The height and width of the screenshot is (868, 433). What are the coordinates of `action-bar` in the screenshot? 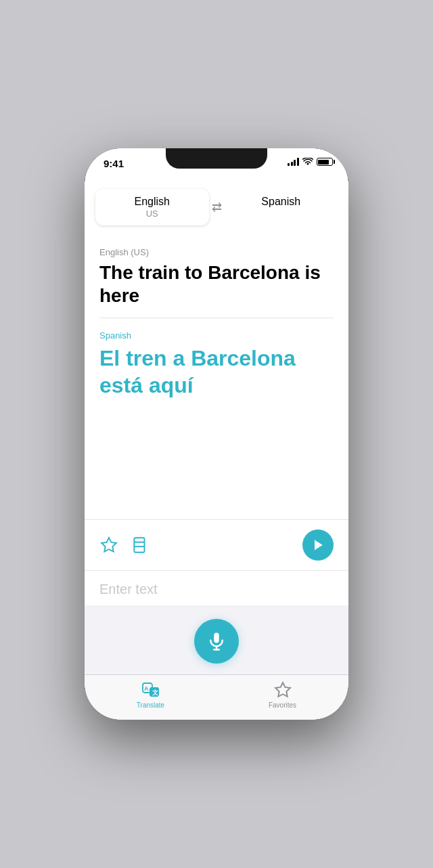 It's located at (216, 544).